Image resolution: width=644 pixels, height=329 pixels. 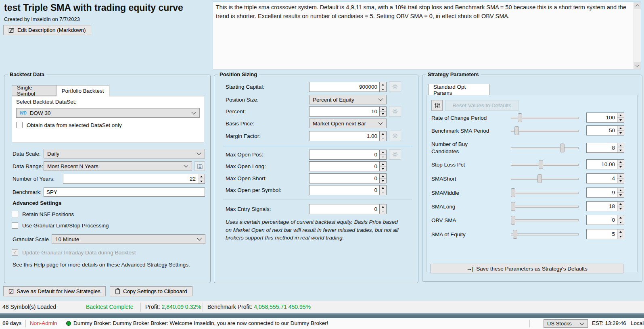 I want to click on benchmark-input: SPY, so click(x=124, y=192).